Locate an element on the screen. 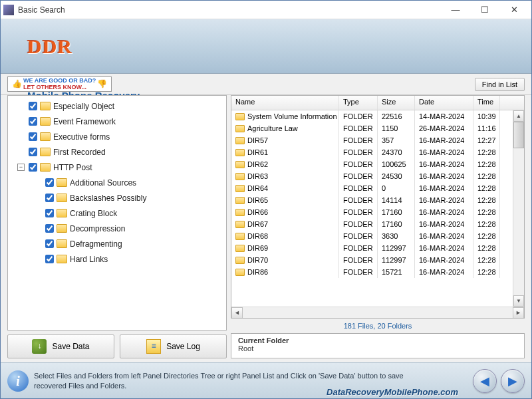 This screenshot has height=399, width=532. tree-item: Defragmenting is located at coordinates (117, 243).